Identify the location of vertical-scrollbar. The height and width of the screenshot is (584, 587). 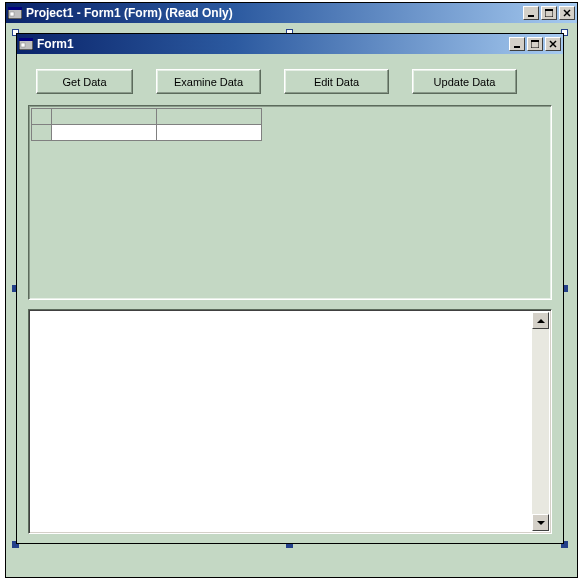
(540, 422).